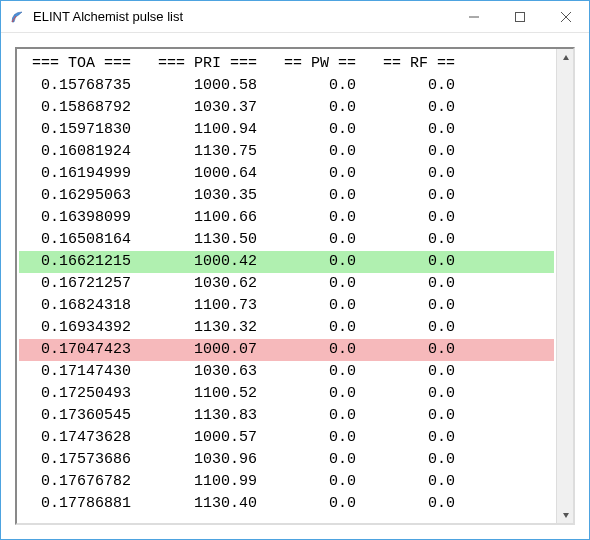 This screenshot has height=540, width=590. I want to click on window-title: ELINT Alchemist pulse list, so click(242, 16).